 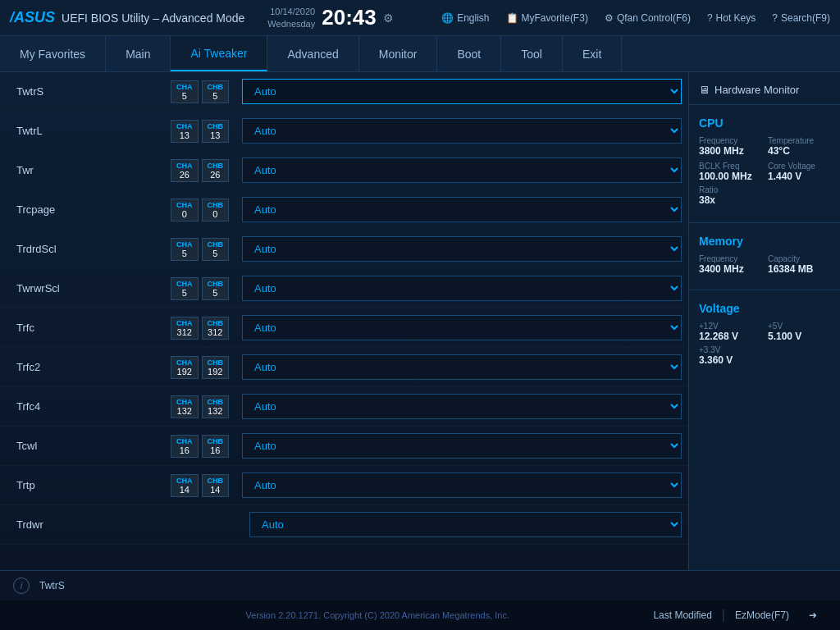 What do you see at coordinates (216, 368) in the screenshot?
I see `channel-b-badge: CHB 192` at bounding box center [216, 368].